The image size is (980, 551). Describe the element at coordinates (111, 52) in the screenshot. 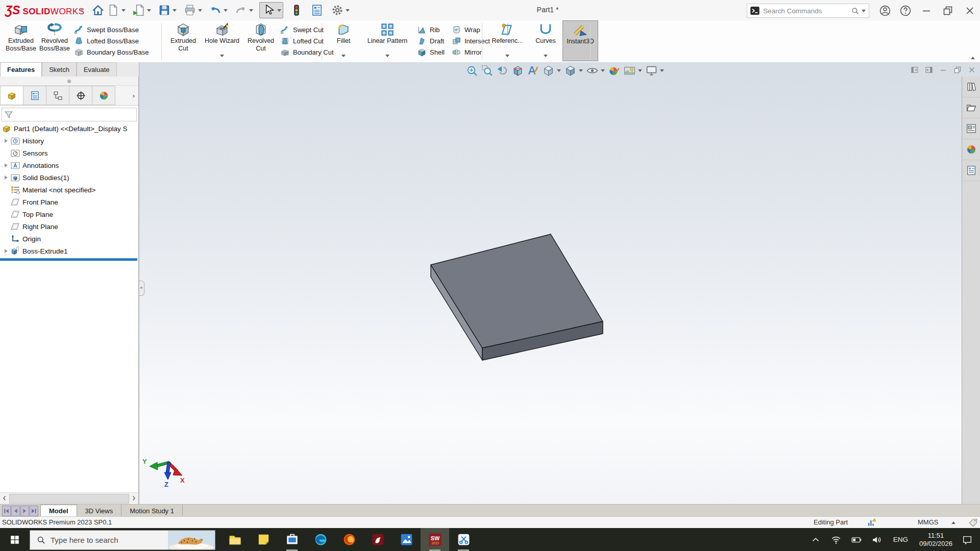

I see `boundary-boss-base-button: Boundary Boss/Base` at that location.